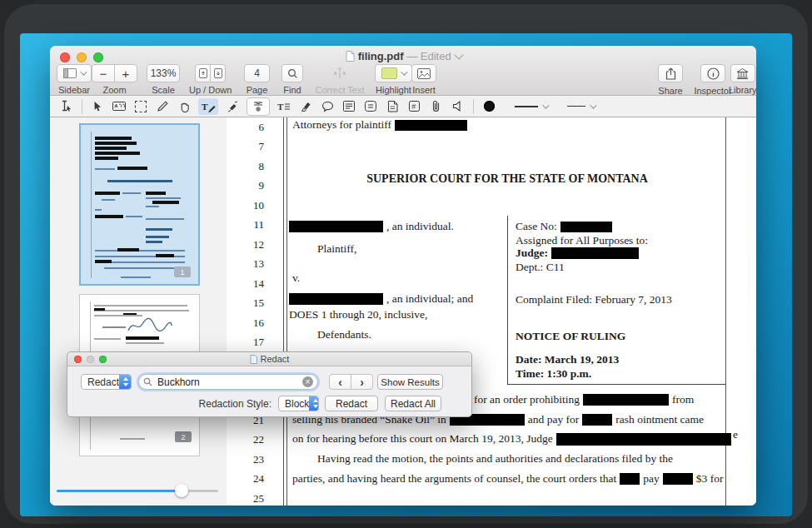 The height and width of the screenshot is (528, 812). I want to click on zoom-in-button: +, so click(126, 73).